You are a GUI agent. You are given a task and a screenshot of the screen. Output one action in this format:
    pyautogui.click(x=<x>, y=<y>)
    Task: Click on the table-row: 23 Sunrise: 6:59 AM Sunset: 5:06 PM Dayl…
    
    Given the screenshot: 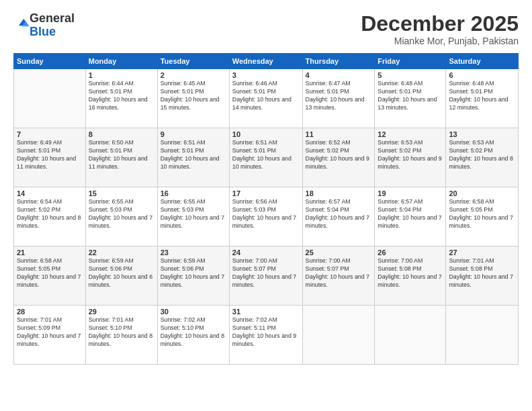 What is the action you would take?
    pyautogui.click(x=193, y=276)
    